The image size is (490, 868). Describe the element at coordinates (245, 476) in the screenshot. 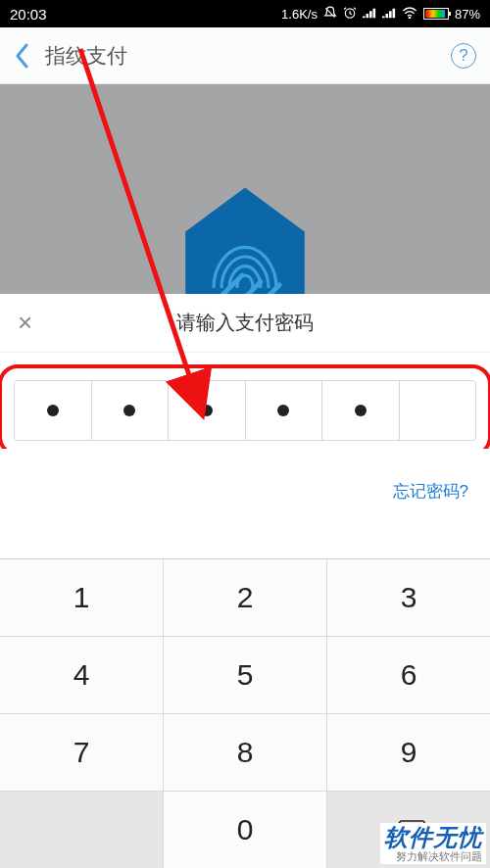

I see `forgot-password-link: 忘记密码?` at that location.